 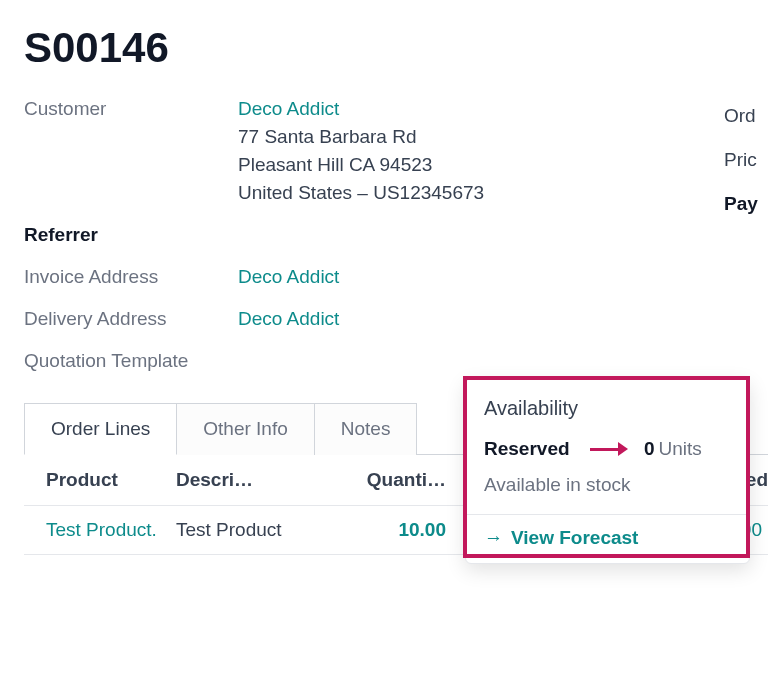 I want to click on referrer-label: Referrer, so click(x=131, y=235).